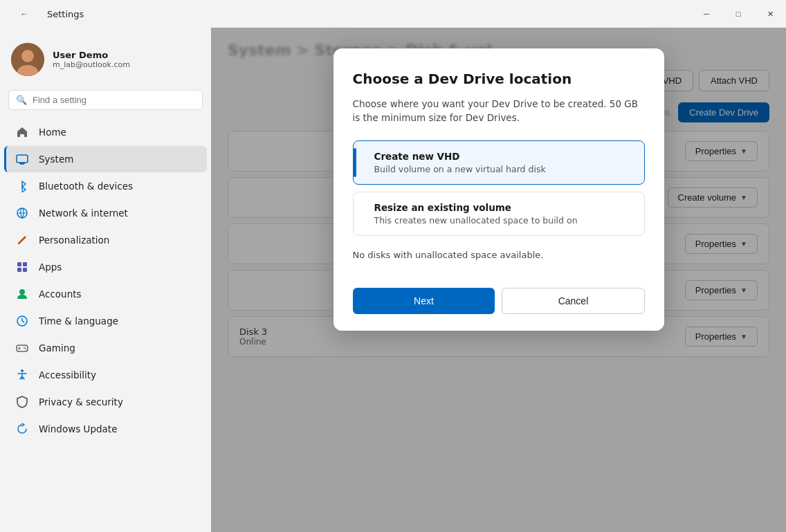 Image resolution: width=786 pixels, height=532 pixels. What do you see at coordinates (105, 375) in the screenshot?
I see `sidebar-item-accessibility: Accessibility` at bounding box center [105, 375].